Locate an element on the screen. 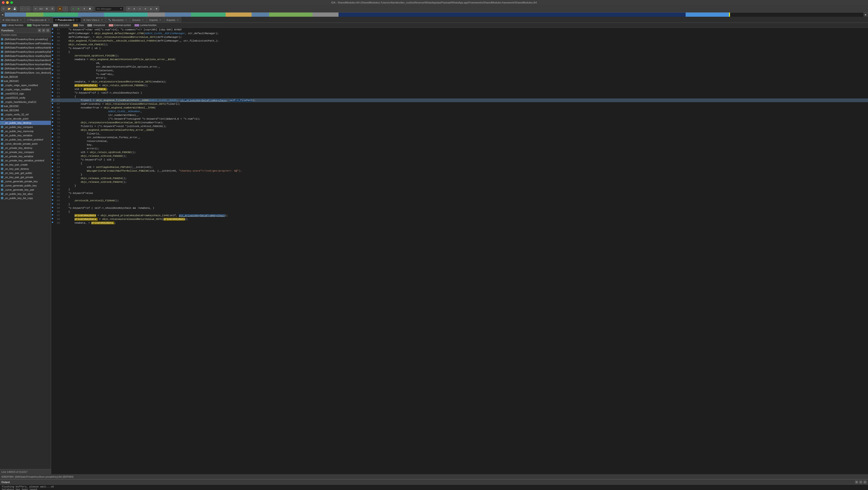 Image resolution: width=868 pixels, height=490 pixels. function-list-item: sub_BE016C is located at coordinates (26, 81).